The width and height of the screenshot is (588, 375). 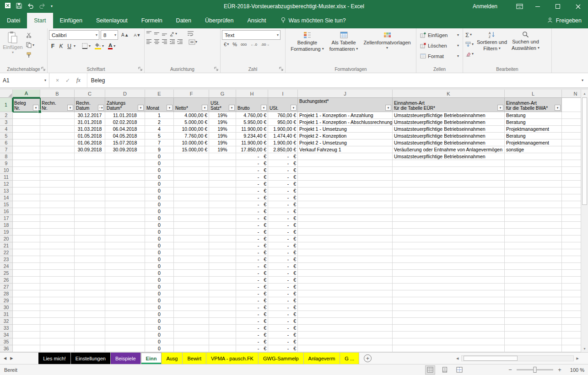 I want to click on cell-I20: -€, so click(x=283, y=239).